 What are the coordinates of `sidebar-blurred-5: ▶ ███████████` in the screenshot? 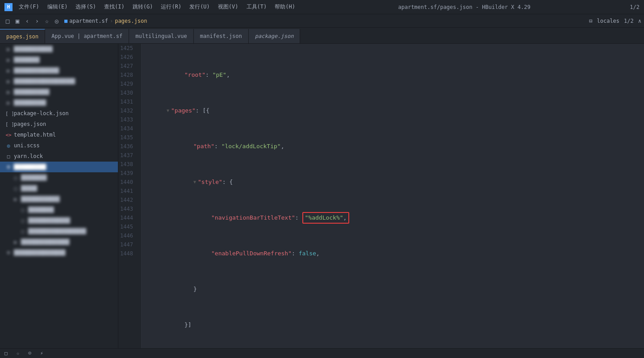 It's located at (59, 92).